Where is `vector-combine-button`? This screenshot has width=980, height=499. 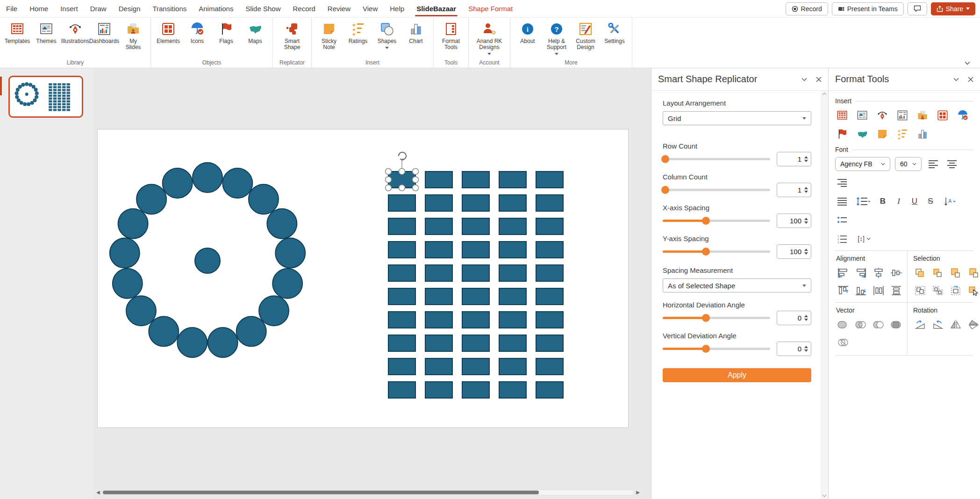
vector-combine-button is located at coordinates (861, 325).